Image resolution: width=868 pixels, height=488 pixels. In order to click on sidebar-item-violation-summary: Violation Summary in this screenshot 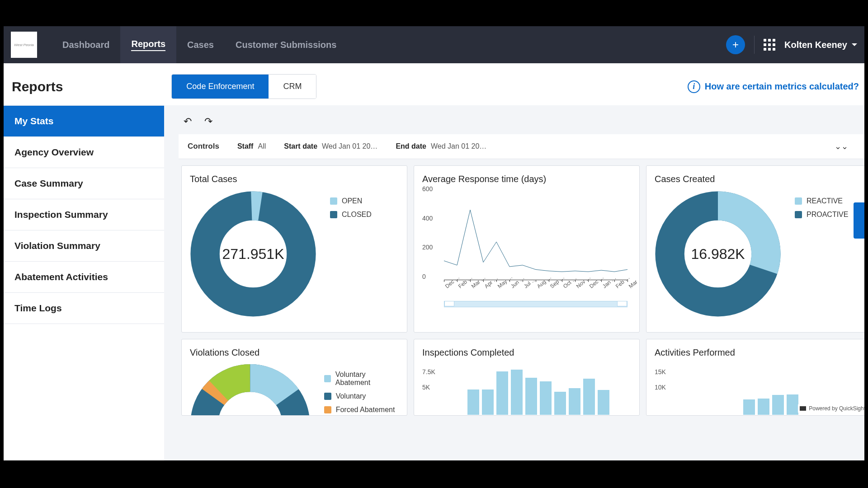, I will do `click(84, 246)`.